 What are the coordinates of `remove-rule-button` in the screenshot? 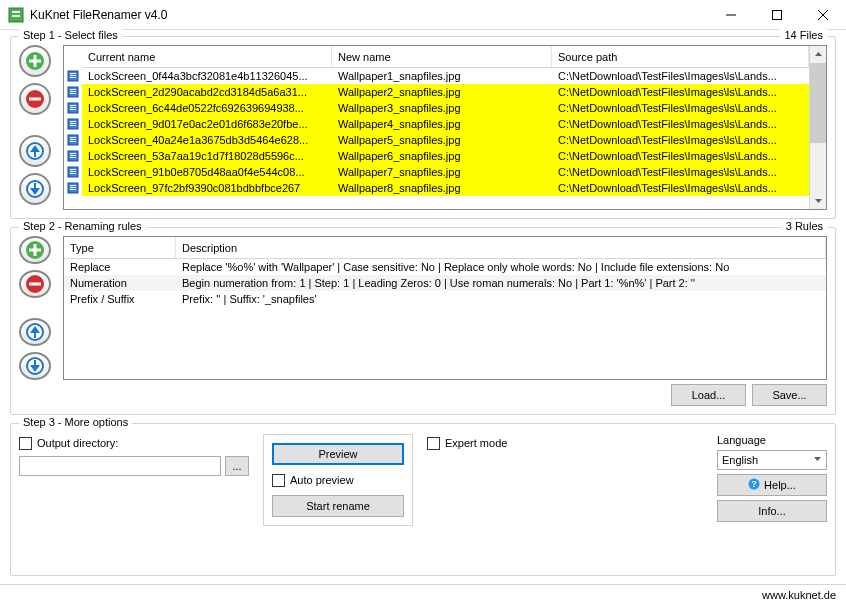 It's located at (35, 284).